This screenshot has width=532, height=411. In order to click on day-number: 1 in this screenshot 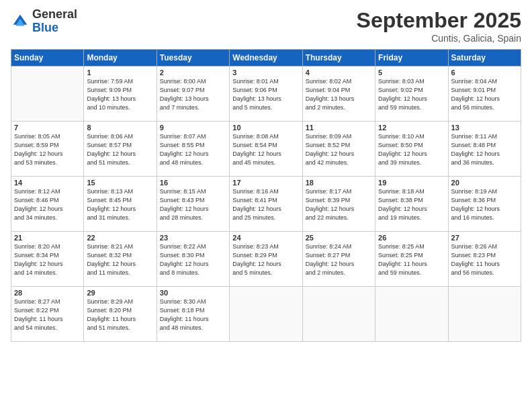, I will do `click(120, 73)`.